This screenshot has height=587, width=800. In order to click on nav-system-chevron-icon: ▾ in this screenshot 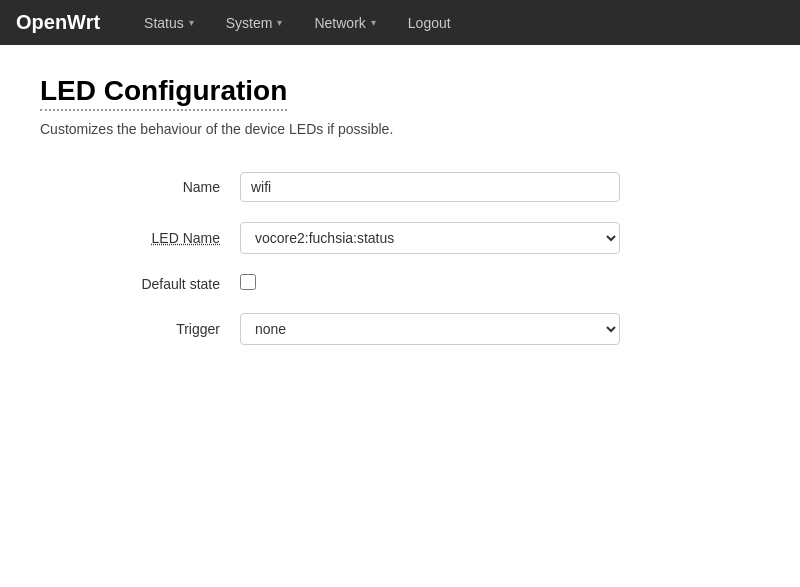, I will do `click(280, 22)`.